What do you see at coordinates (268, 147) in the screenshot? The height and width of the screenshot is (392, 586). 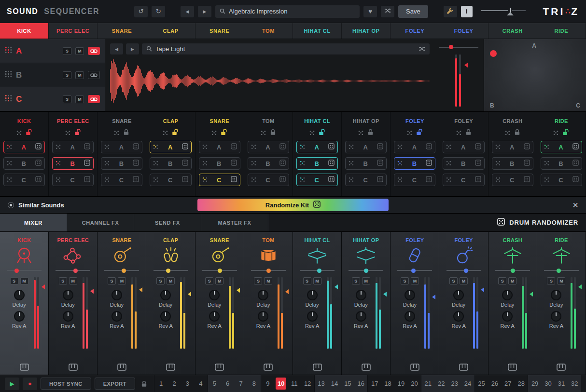 I see `kit-cell-tom-6-a: A` at bounding box center [268, 147].